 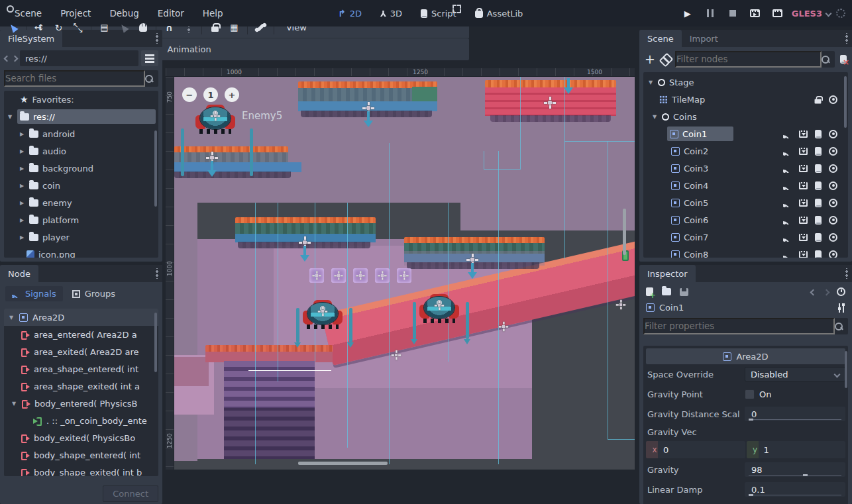 I want to click on node-row-coin6: Coin6, so click(x=746, y=220).